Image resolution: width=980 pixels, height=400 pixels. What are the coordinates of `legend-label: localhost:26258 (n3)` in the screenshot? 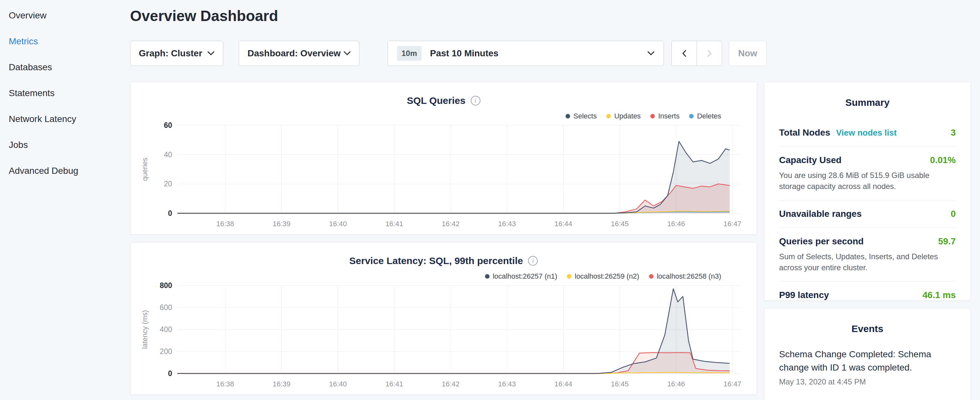 It's located at (689, 276).